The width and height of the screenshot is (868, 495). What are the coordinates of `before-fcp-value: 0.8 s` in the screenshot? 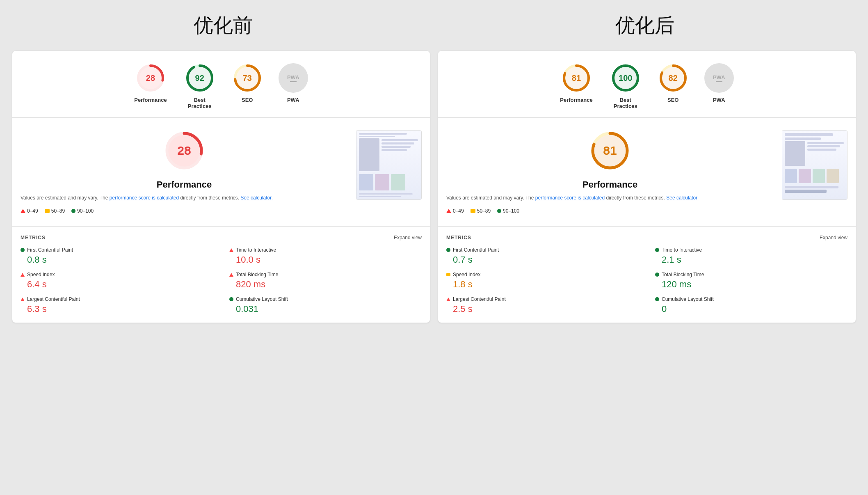 It's located at (116, 260).